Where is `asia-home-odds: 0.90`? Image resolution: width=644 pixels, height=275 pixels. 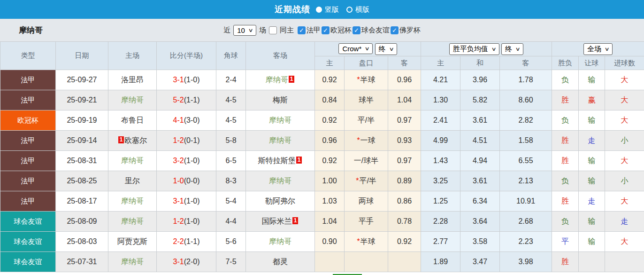
asia-home-odds: 0.90 is located at coordinates (330, 242).